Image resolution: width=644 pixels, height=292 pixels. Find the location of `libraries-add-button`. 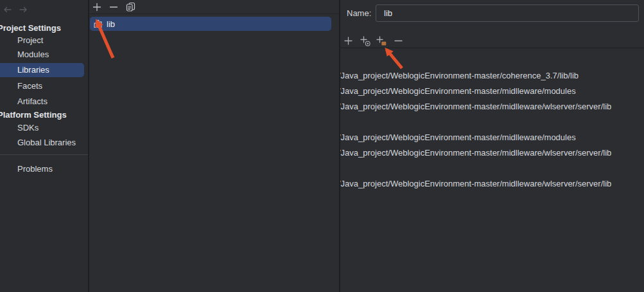

libraries-add-button is located at coordinates (97, 6).